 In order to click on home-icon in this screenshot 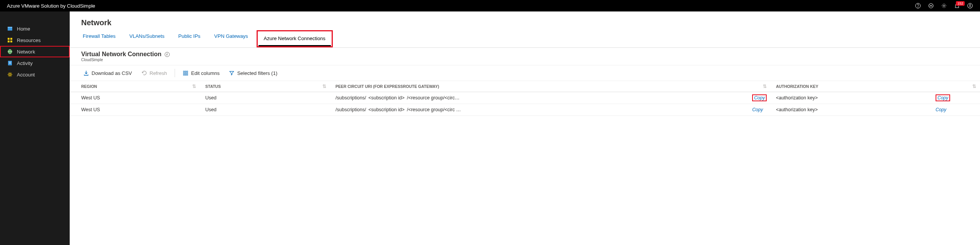, I will do `click(10, 29)`.